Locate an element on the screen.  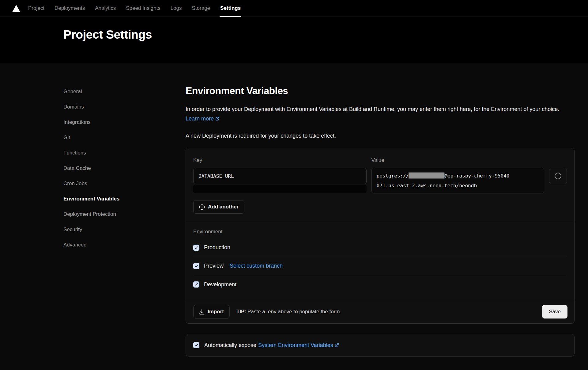
nav-item-deployments: Deployments is located at coordinates (70, 8).